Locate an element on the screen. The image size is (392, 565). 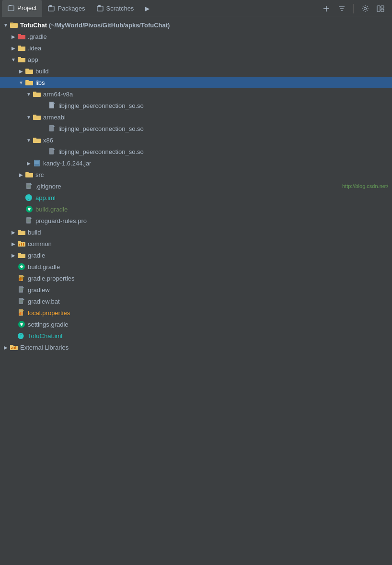
build-folder-item: build is located at coordinates (196, 232).